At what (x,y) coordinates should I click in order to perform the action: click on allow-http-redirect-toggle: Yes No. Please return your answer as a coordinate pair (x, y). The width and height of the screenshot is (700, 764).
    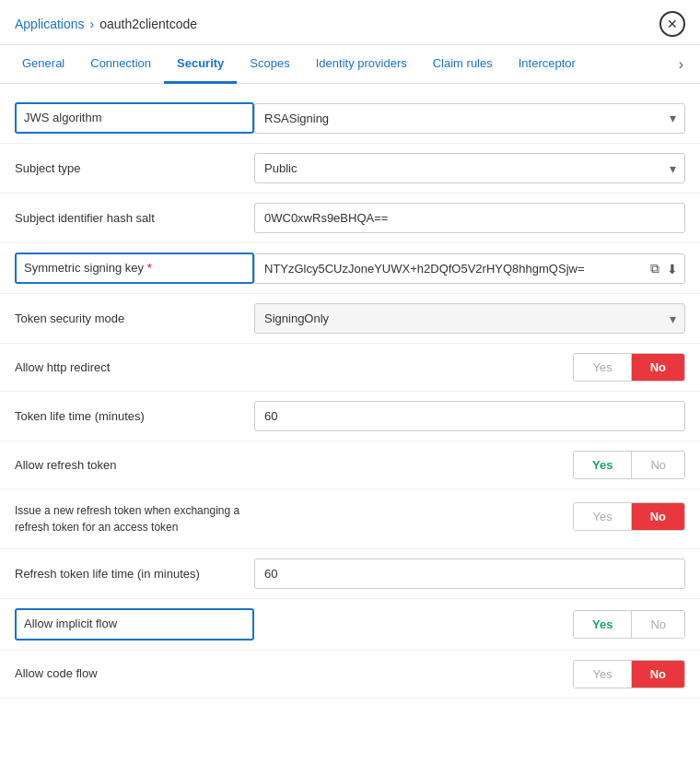
    Looking at the image, I should click on (629, 367).